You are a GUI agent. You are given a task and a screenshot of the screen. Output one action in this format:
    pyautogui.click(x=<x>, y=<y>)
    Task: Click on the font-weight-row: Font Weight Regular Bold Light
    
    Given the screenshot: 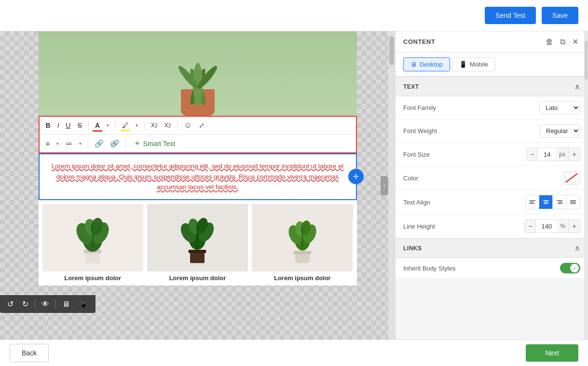 What is the action you would take?
    pyautogui.click(x=492, y=131)
    